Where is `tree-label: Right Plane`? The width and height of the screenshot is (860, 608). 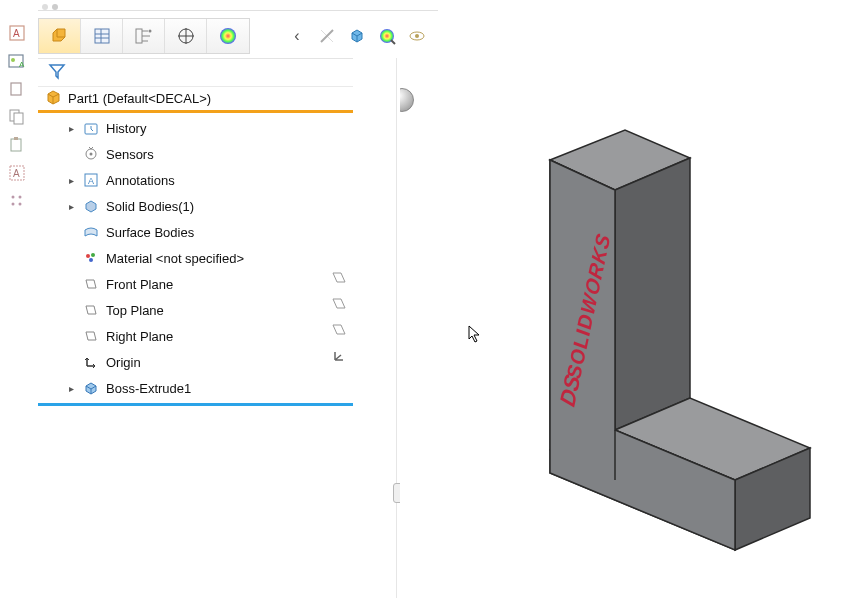
tree-label: Right Plane is located at coordinates (140, 336).